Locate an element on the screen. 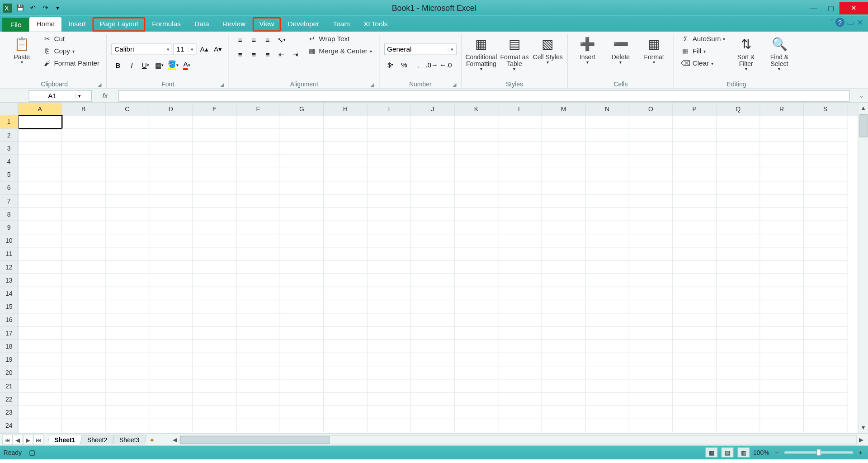 This screenshot has width=868, height=463. cell-B19 is located at coordinates (84, 360).